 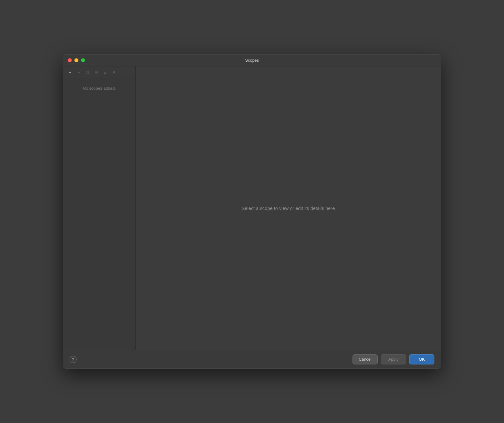 I want to click on main-placeholder-text: Select a scope to view or edit its detai…, so click(x=288, y=208).